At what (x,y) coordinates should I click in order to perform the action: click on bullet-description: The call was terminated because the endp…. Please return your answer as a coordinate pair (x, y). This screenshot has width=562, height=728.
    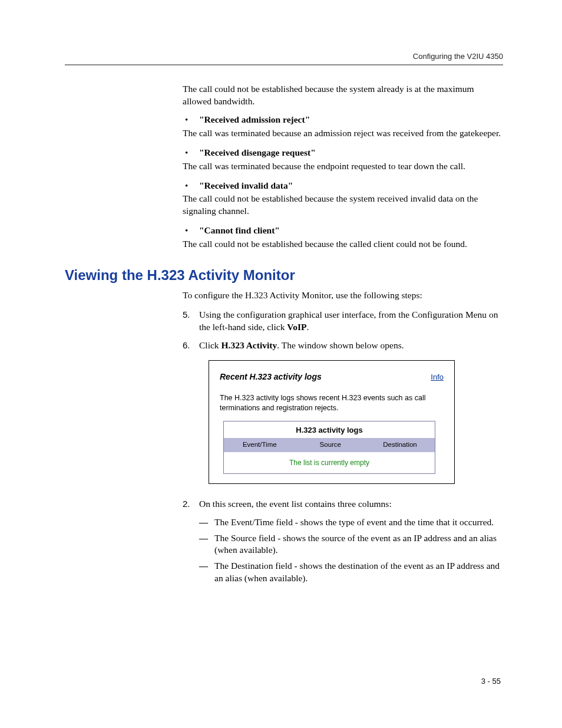
    Looking at the image, I should click on (343, 166).